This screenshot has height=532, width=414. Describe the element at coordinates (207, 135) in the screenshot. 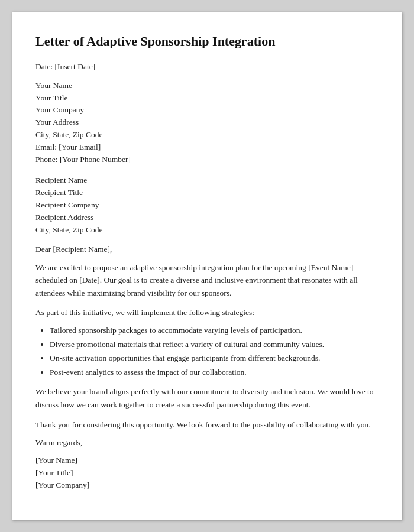

I see `sender-city: City, State, Zip Code` at that location.